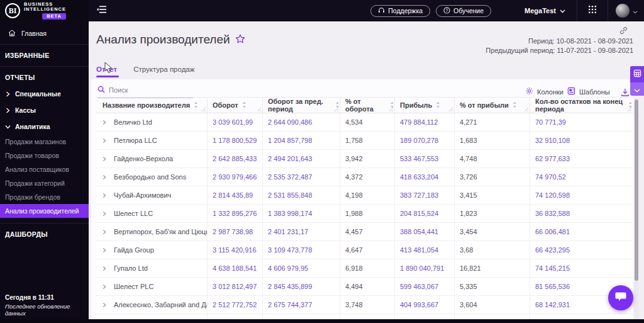  Describe the element at coordinates (44, 110) in the screenshot. I see `sidebar-tree-group: Кассы` at that location.